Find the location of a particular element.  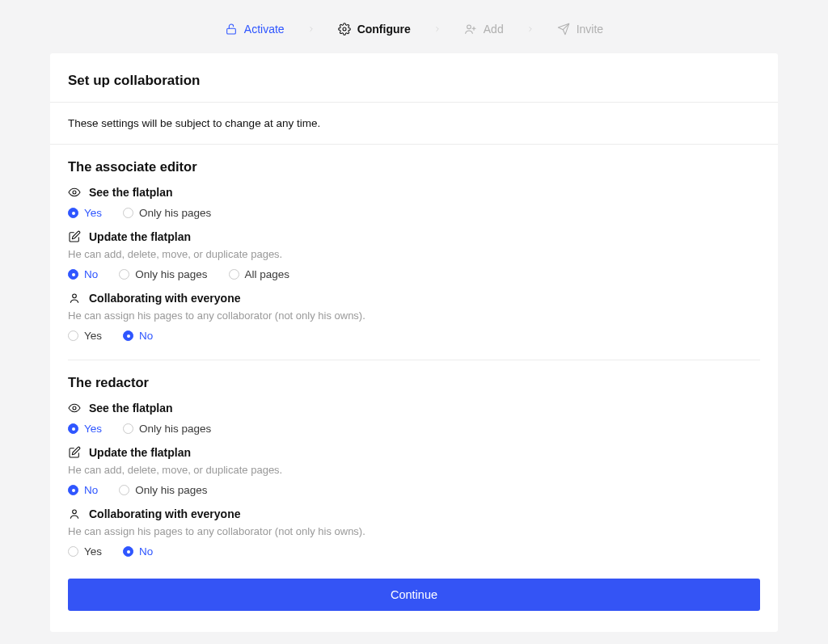

radio-label: All pages is located at coordinates (268, 275).